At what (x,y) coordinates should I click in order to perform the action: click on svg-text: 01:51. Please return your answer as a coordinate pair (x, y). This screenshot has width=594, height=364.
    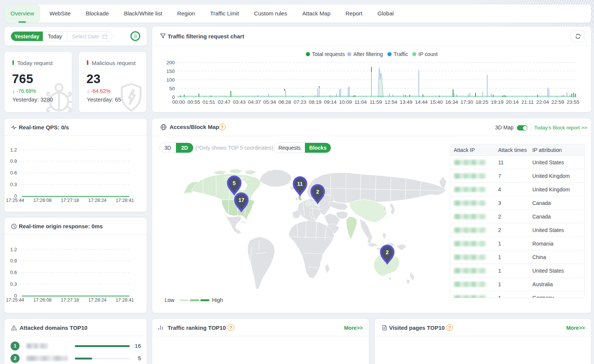
    Looking at the image, I should click on (209, 102).